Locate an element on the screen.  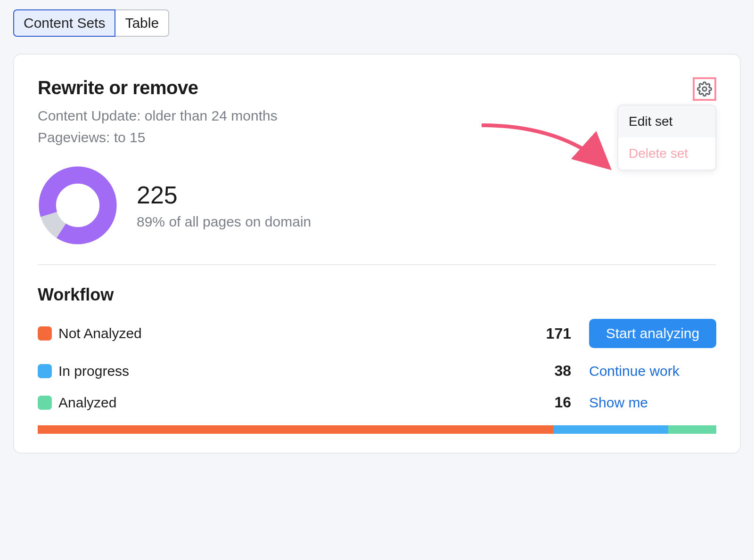
workflow-row: Not Analyzed171Start analyzing is located at coordinates (377, 333).